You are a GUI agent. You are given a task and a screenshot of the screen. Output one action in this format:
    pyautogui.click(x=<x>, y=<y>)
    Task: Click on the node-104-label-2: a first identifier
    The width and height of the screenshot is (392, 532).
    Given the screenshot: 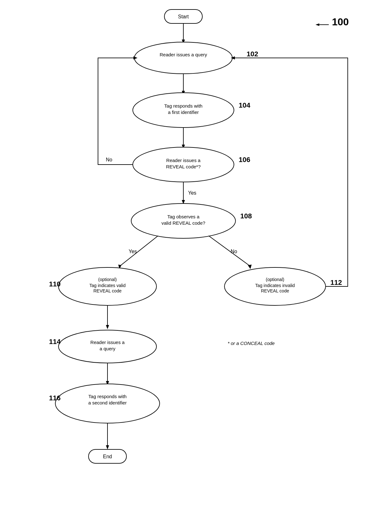 What is the action you would take?
    pyautogui.click(x=183, y=112)
    